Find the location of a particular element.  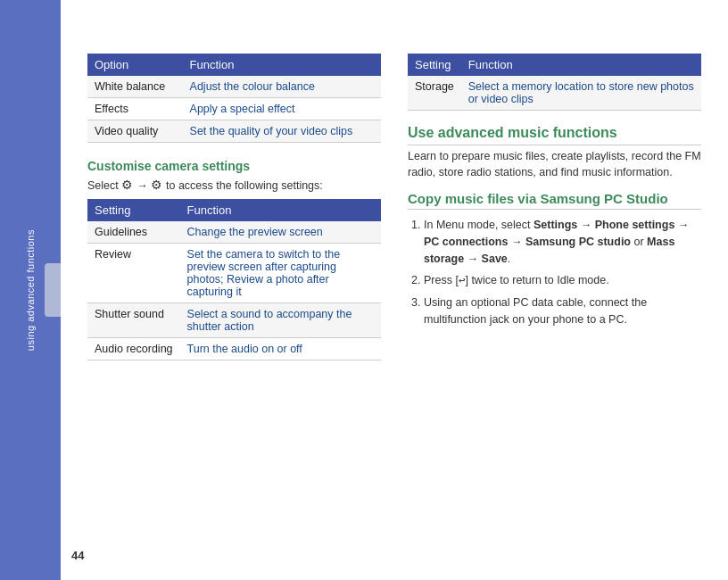

setting-storage: Storage is located at coordinates (434, 93).